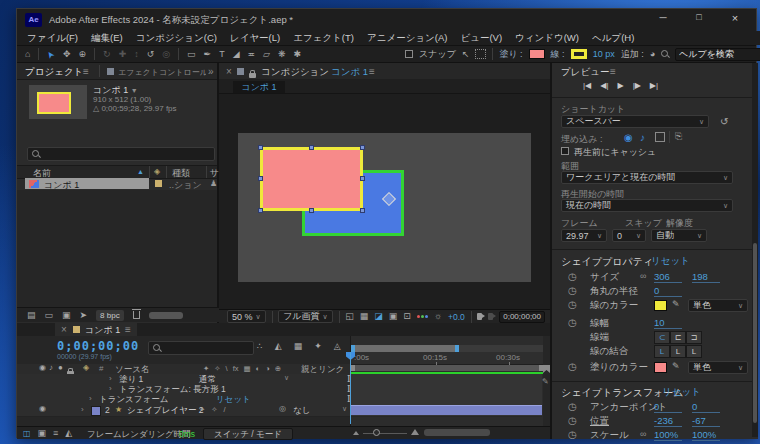 Image resolution: width=760 pixels, height=444 pixels. Describe the element at coordinates (438, 316) in the screenshot. I see `exposure-icon: ☼` at that location.